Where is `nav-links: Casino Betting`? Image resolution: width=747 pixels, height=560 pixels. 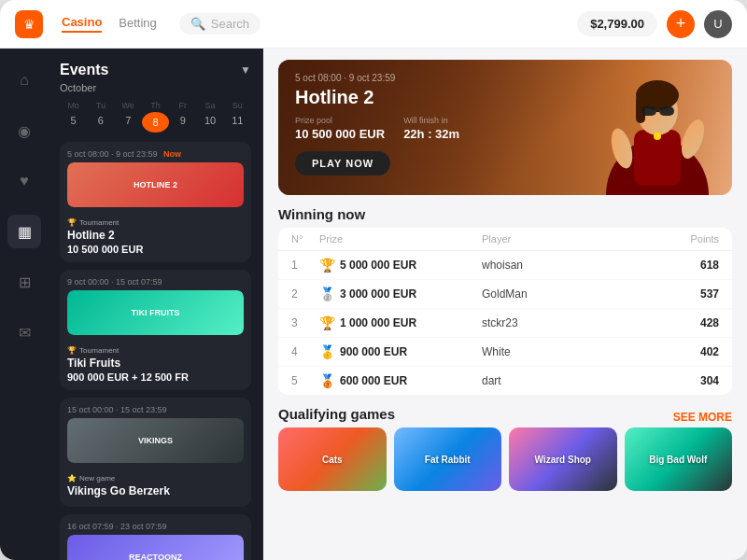 nav-links: Casino Betting is located at coordinates (109, 24).